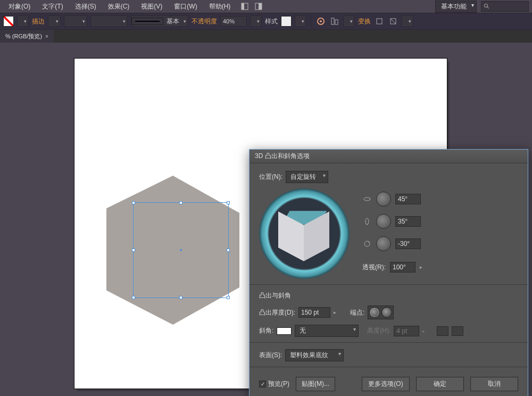 The image size is (532, 396). What do you see at coordinates (160, 21) in the screenshot?
I see `brush-def-dropdown: 基本` at bounding box center [160, 21].